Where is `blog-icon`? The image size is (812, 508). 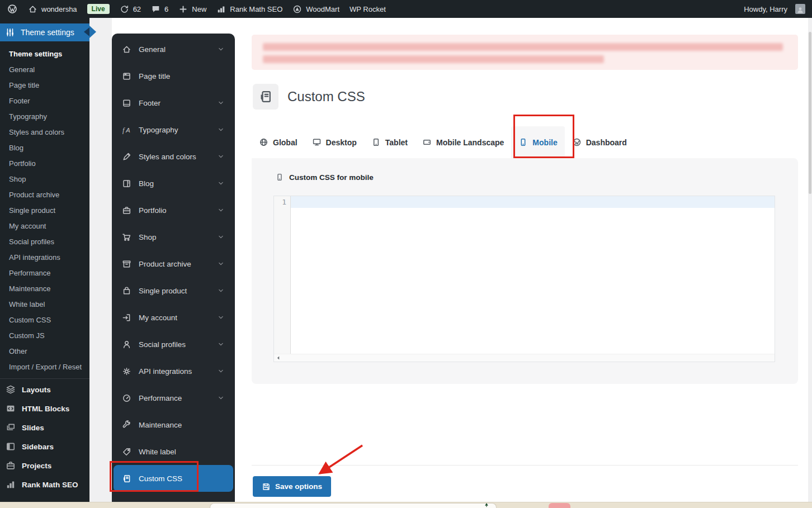
blog-icon is located at coordinates (126, 183).